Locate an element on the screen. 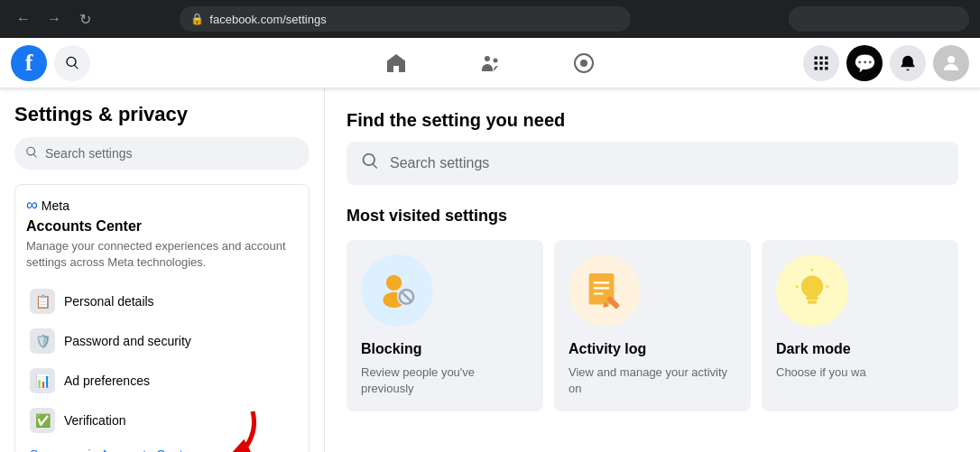 Image resolution: width=980 pixels, height=452 pixels. find-setting-title: Find the setting you need is located at coordinates (652, 121).